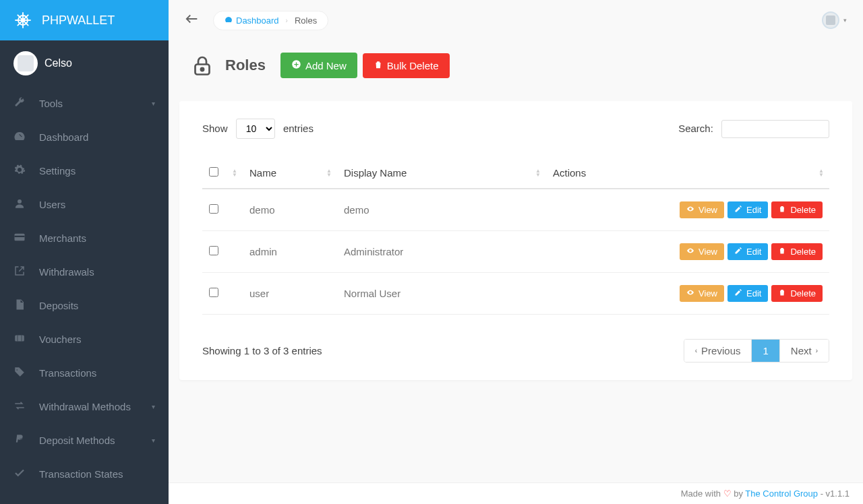 The width and height of the screenshot is (863, 504). Describe the element at coordinates (84, 204) in the screenshot. I see `sidebar-item-users: Users` at that location.